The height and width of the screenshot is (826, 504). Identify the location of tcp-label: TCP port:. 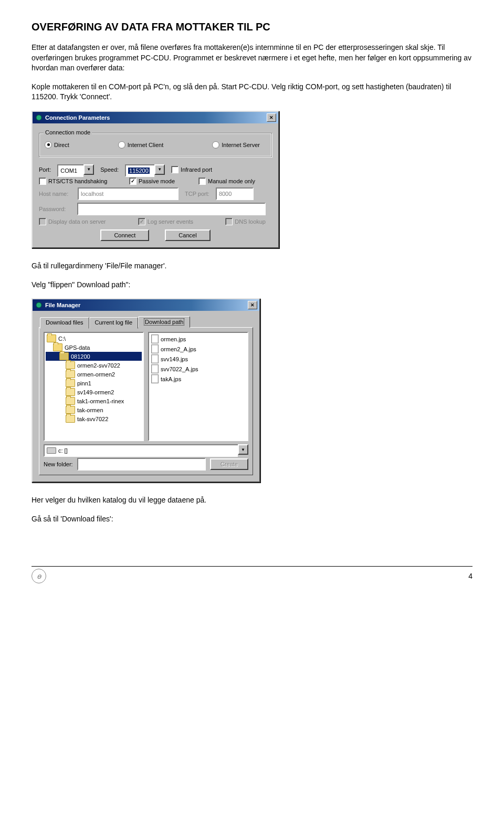
(197, 194).